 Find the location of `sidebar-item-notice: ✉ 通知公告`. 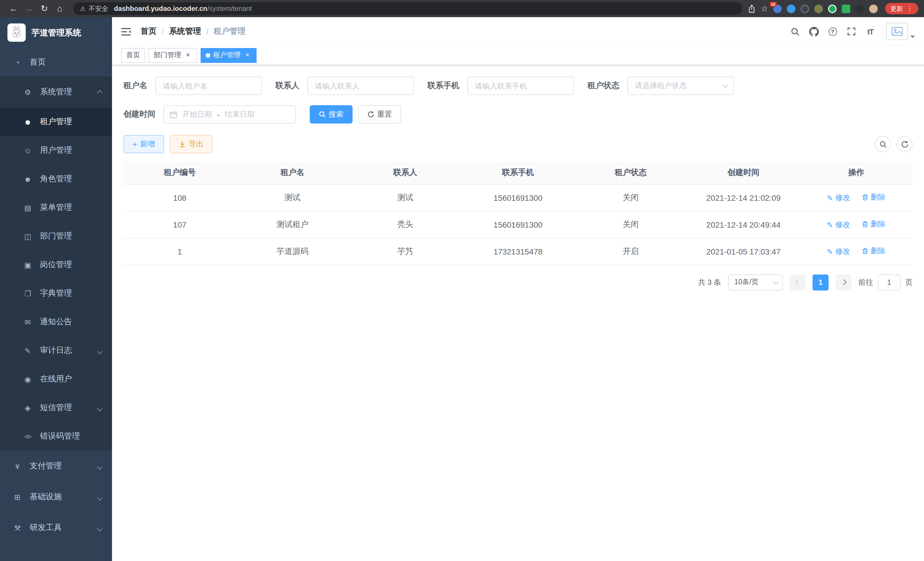

sidebar-item-notice: ✉ 通知公告 is located at coordinates (56, 322).